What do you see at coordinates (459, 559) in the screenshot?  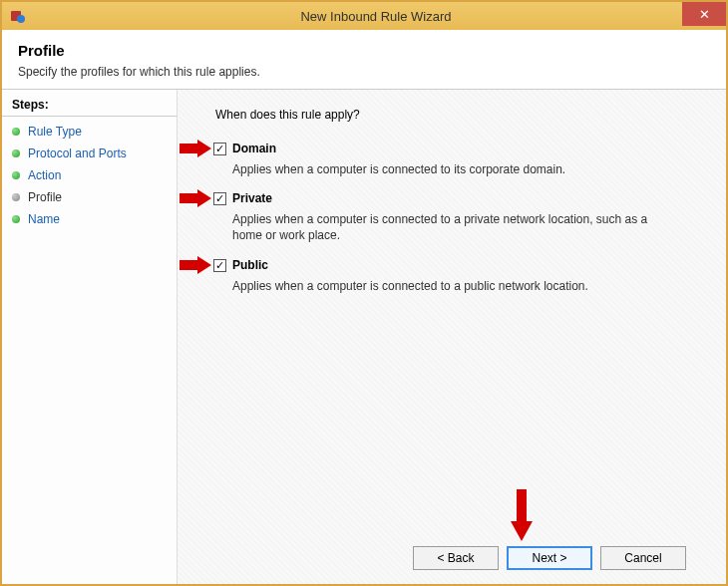 I see `footer-buttons: < Back Next > Cancel` at bounding box center [459, 559].